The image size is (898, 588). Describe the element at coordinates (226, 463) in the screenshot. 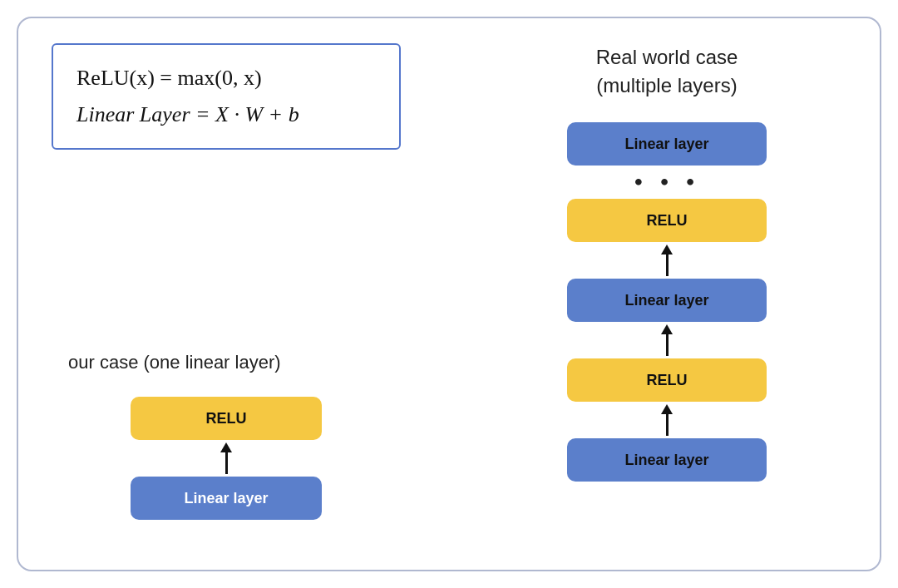

I see `arrowshaft-left` at that location.